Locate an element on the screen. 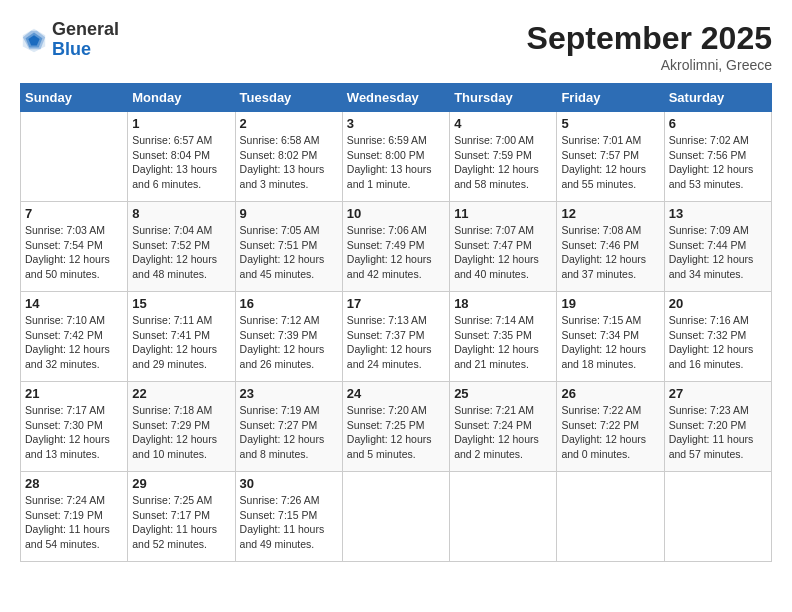 The height and width of the screenshot is (612, 792). calendar-cell: 13Sunrise: 7:09 AMSunset: 7:44 PMDayligh… is located at coordinates (718, 247).